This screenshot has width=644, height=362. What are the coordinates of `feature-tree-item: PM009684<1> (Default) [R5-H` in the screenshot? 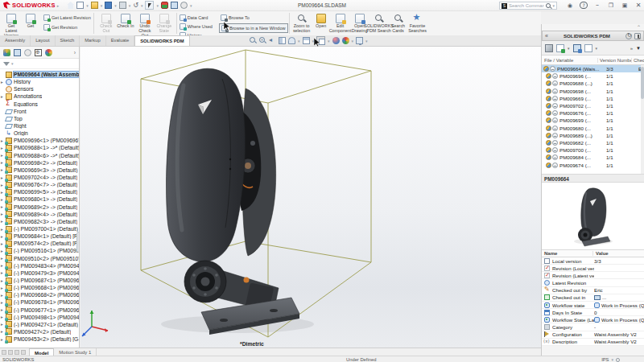 It's located at (39, 237).